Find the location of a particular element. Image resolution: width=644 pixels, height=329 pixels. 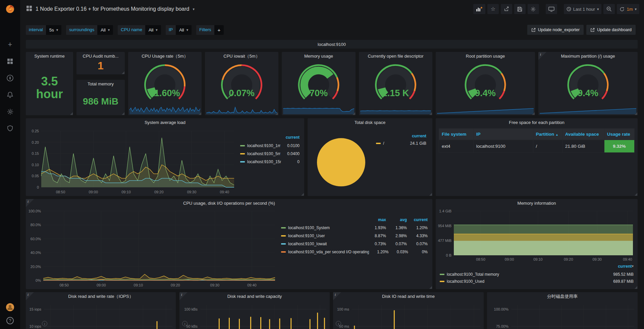

add-filter-button: + is located at coordinates (219, 30).